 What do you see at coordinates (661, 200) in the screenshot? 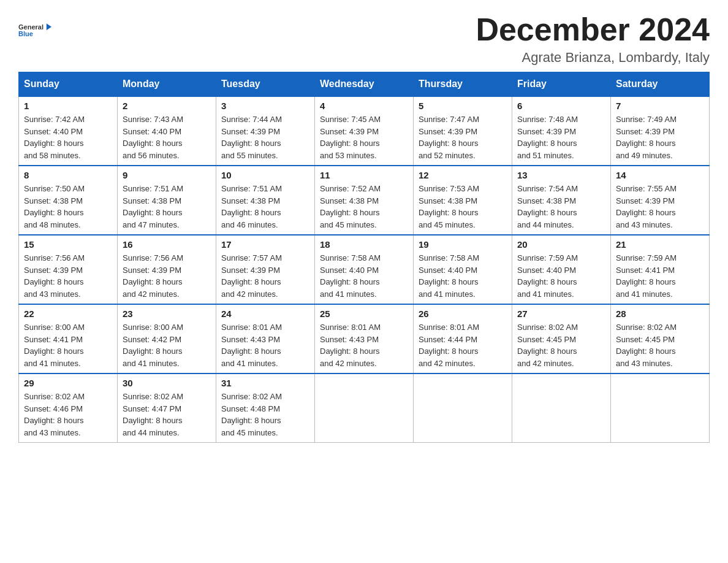
I see `day-cell: 14Sunrise: 7:55 AMSunset: 4:39 PMDayligh…` at bounding box center [661, 200].